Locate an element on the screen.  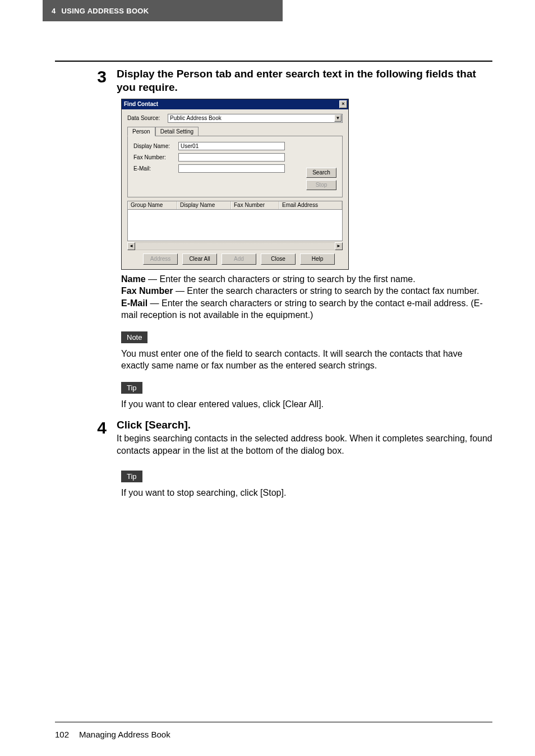
find-contact-dialog: Find Contact × Data Source: Public Addre… is located at coordinates (235, 184).